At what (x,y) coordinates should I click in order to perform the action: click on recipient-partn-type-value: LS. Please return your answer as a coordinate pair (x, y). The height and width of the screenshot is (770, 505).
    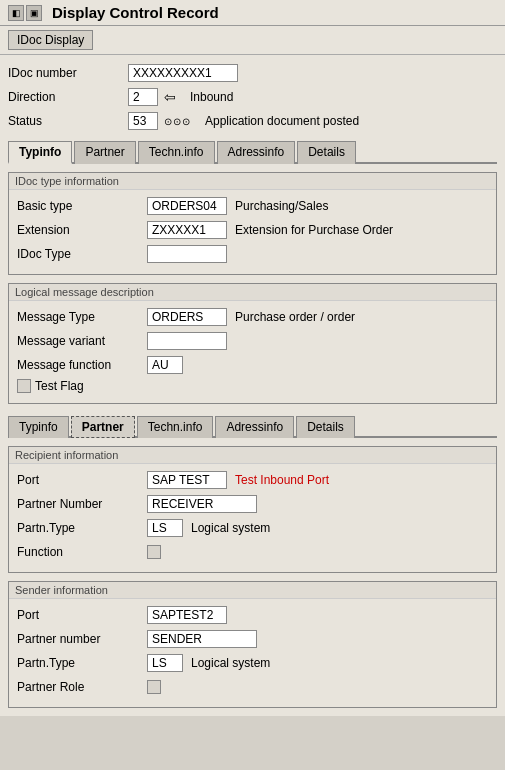
    Looking at the image, I should click on (165, 528).